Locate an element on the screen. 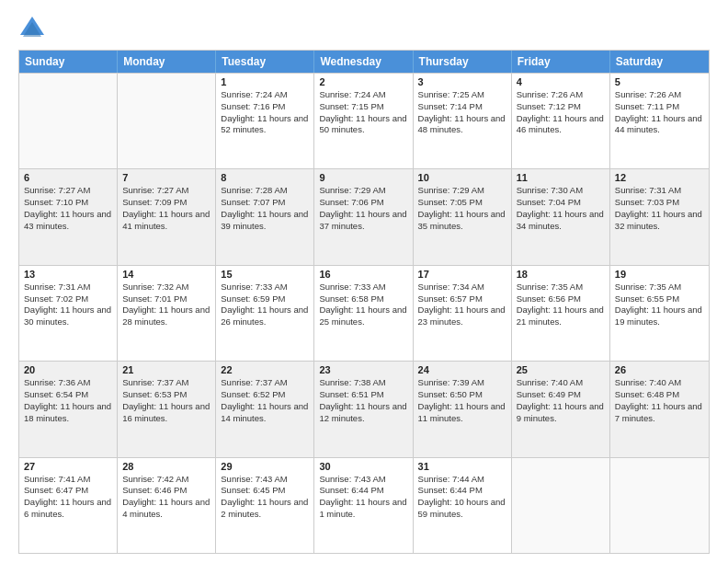 The height and width of the screenshot is (563, 728). sunset-text: Sunset: 6:56 PM is located at coordinates (561, 300).